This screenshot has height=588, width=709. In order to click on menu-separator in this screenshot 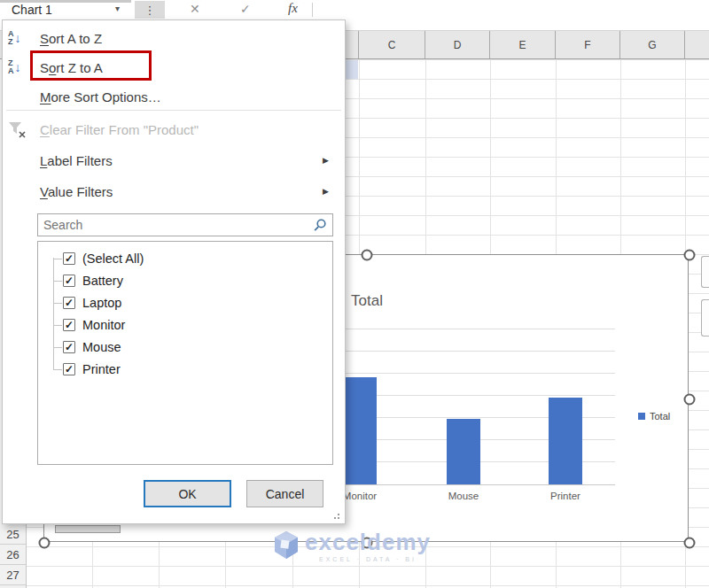, I will do `click(174, 110)`.